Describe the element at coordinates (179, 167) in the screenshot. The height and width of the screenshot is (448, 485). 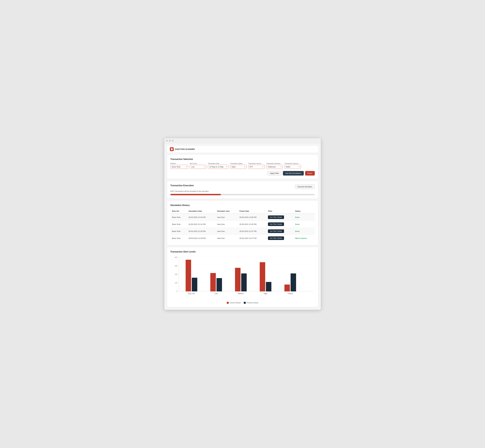
I see `ruleset-select-wrapper: Basic Rule Advanced Rule` at that location.